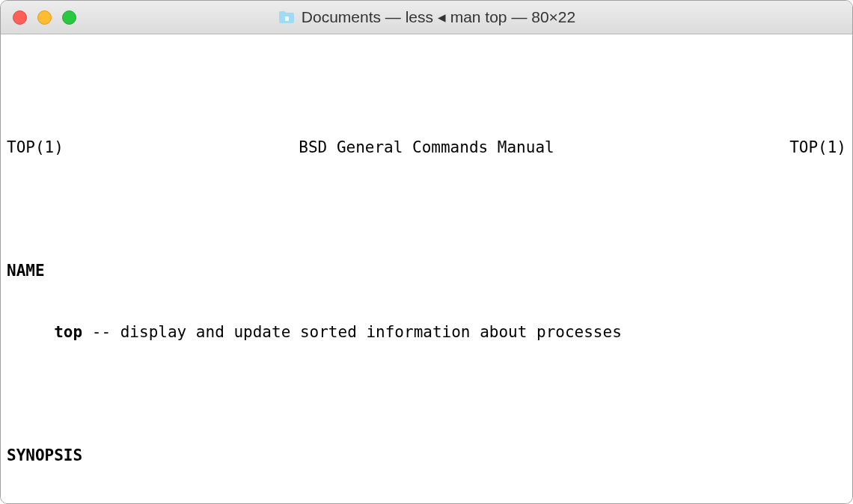 This screenshot has width=853, height=504. I want to click on man-header-center: BSD General Commands Manual, so click(426, 148).